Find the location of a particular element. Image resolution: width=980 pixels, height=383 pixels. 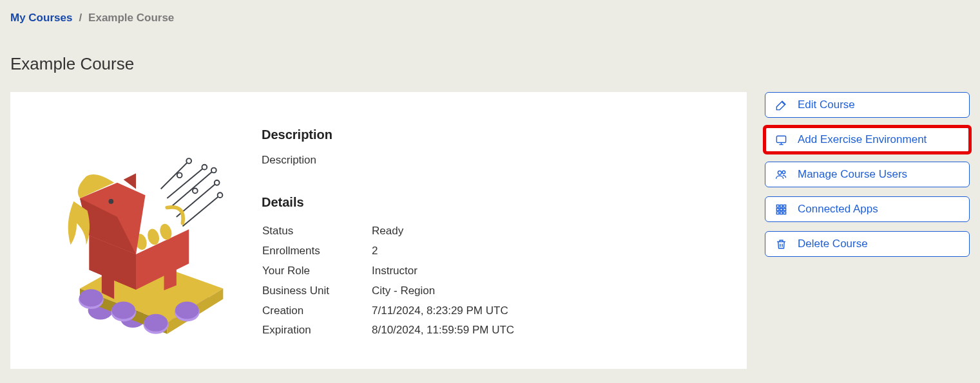

action-label: Connected Apps is located at coordinates (838, 209).